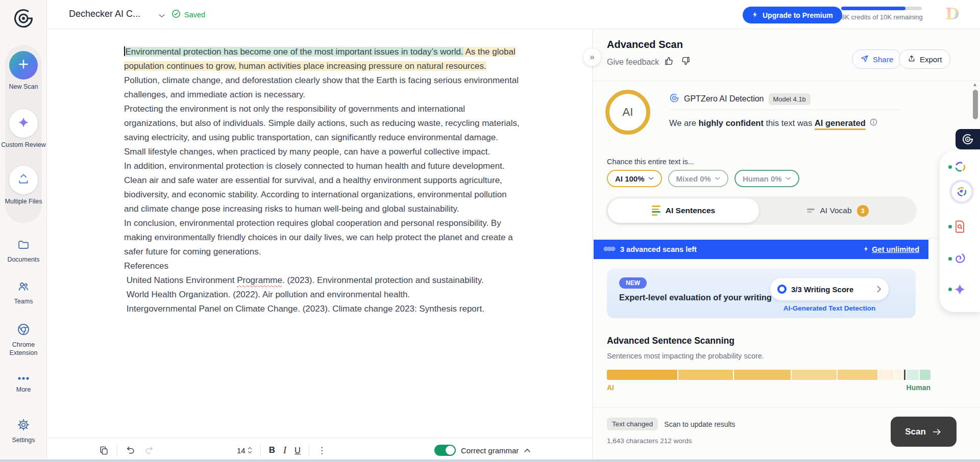  Describe the element at coordinates (23, 349) in the screenshot. I see `sidebar-item-label: Chrome Extension` at that location.